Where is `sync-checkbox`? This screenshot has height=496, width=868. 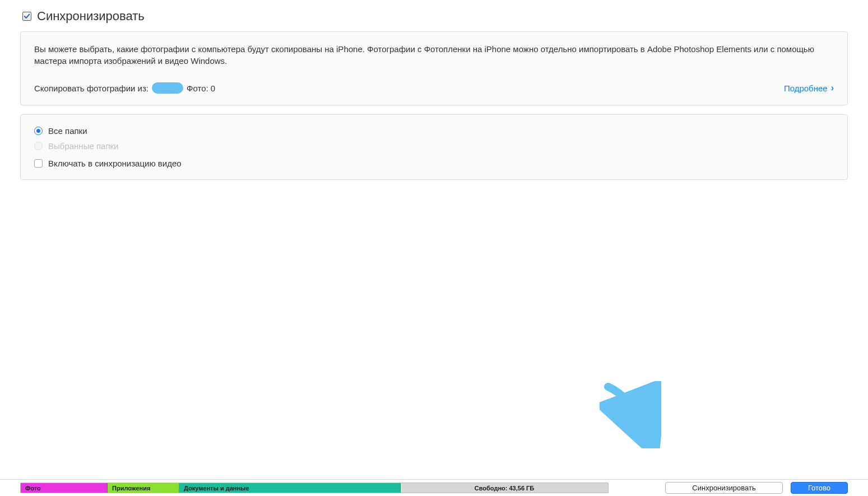 sync-checkbox is located at coordinates (27, 16).